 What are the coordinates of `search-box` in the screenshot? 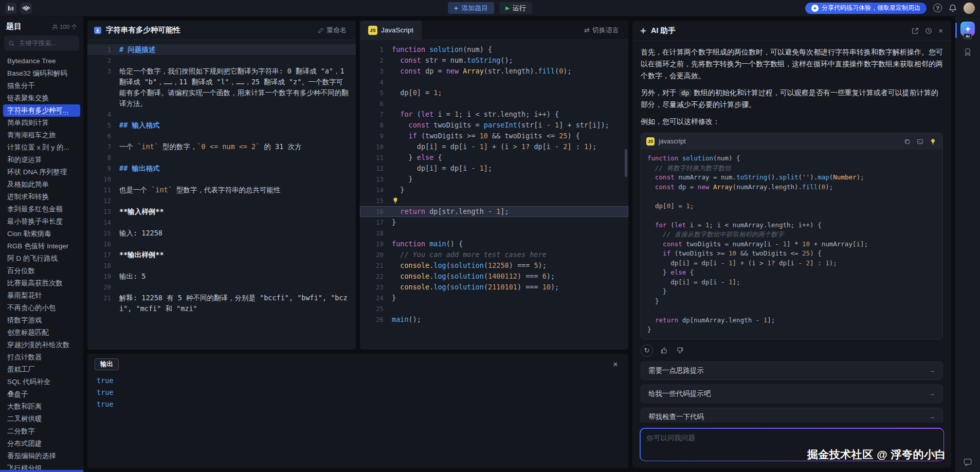 It's located at (42, 43).